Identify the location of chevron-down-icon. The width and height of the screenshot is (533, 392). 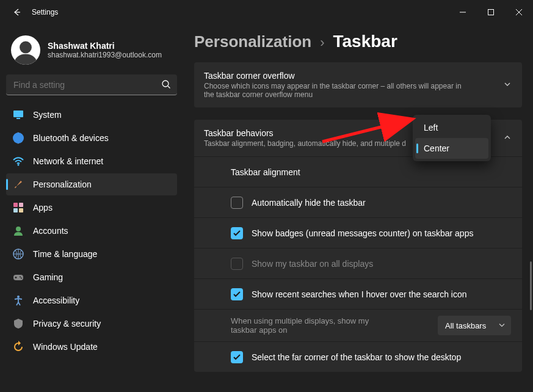
(507, 85).